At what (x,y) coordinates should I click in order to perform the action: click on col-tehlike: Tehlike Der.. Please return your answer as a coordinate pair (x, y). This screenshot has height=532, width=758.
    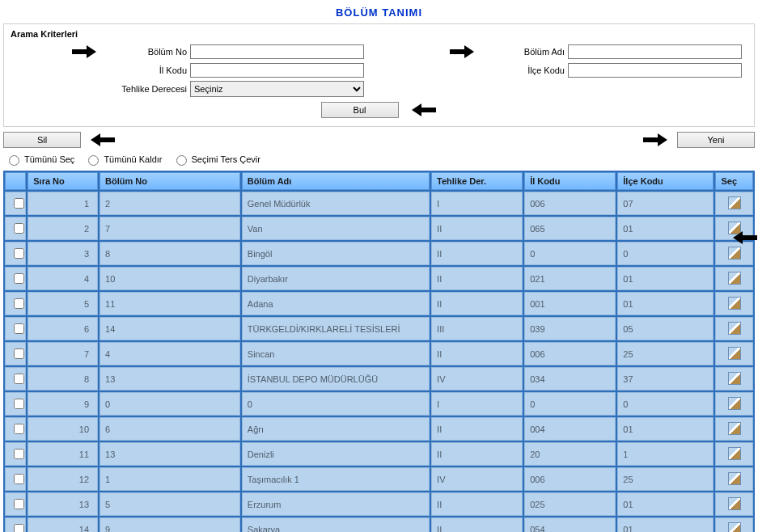
    Looking at the image, I should click on (477, 181).